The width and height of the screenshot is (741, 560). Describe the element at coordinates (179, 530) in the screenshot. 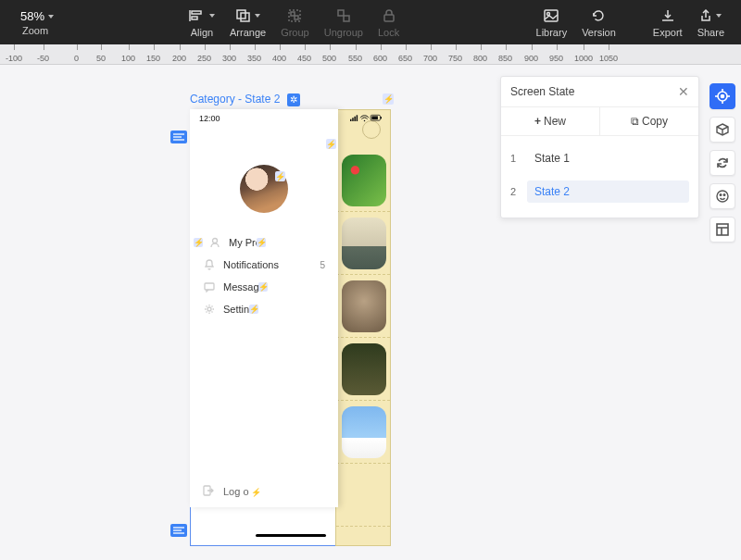

I see `alignment-marker-bottom` at that location.